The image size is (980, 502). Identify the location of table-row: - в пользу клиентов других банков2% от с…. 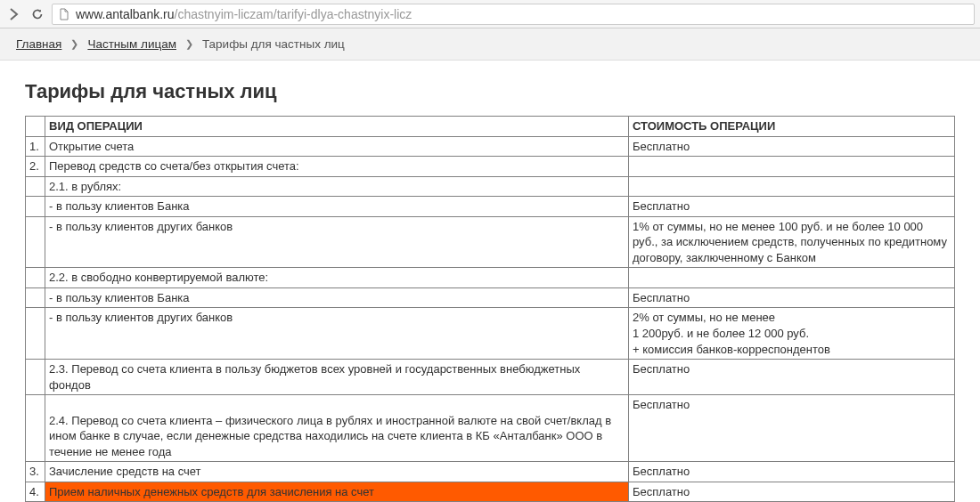
(490, 334).